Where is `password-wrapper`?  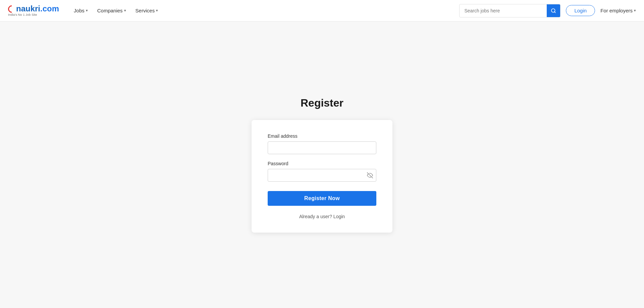
password-wrapper is located at coordinates (322, 175).